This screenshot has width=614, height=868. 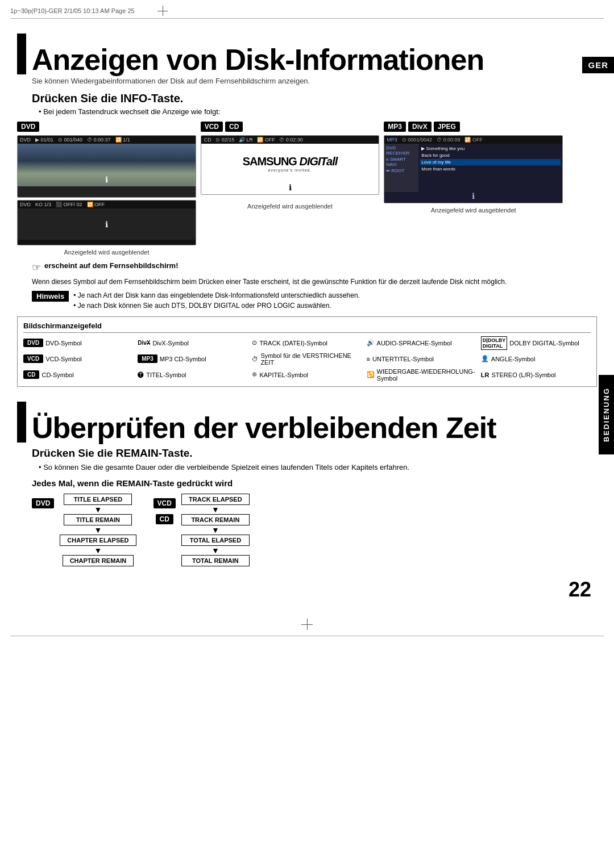 What do you see at coordinates (165, 503) in the screenshot?
I see `vcd-flow-badge: VCD` at bounding box center [165, 503].